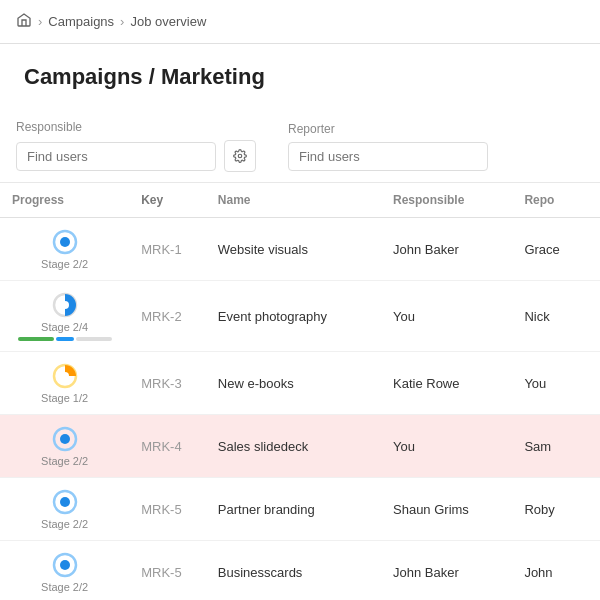  Describe the element at coordinates (300, 316) in the screenshot. I see `table-row: Stage 2/4 MRK-2Event photographyYouNick` at that location.